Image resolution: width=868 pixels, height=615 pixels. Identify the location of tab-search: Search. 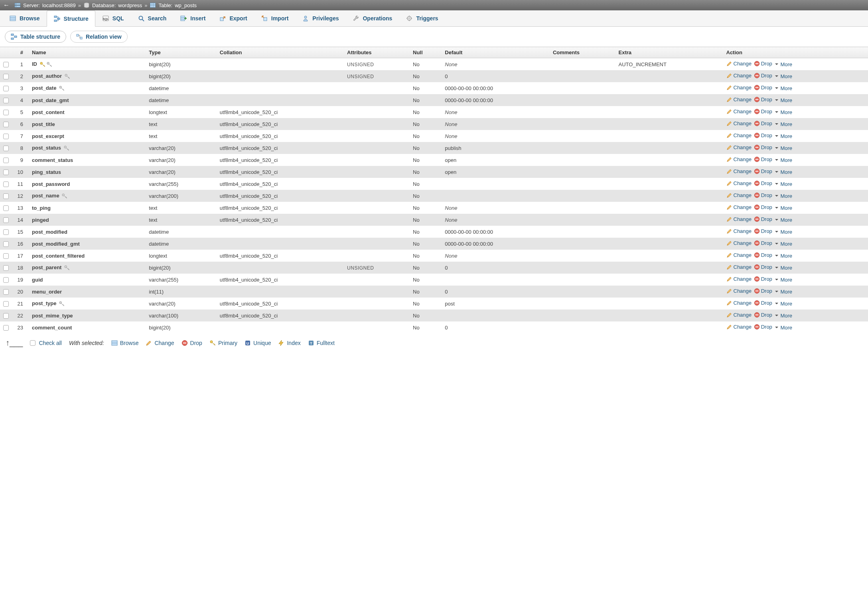
(152, 18).